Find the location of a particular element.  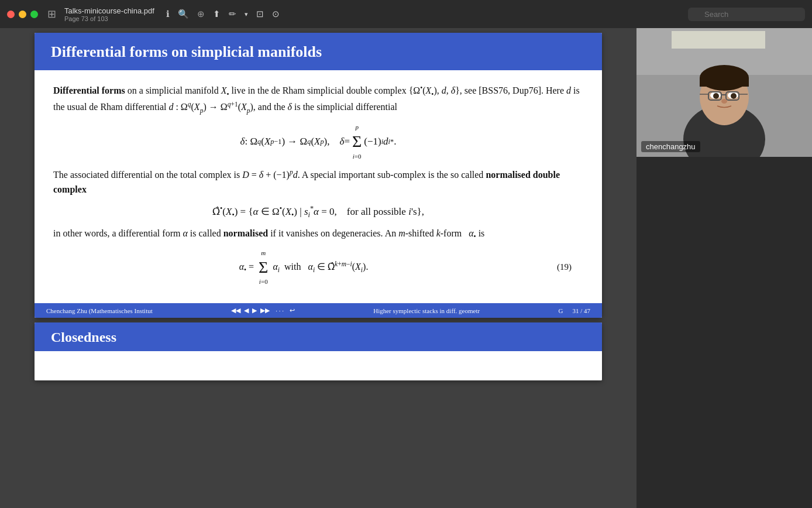

equation-alpha-content: α• = m Σ i=0 αi with αi ∈ Ω̂k+m−i(Xi). is located at coordinates (304, 268).